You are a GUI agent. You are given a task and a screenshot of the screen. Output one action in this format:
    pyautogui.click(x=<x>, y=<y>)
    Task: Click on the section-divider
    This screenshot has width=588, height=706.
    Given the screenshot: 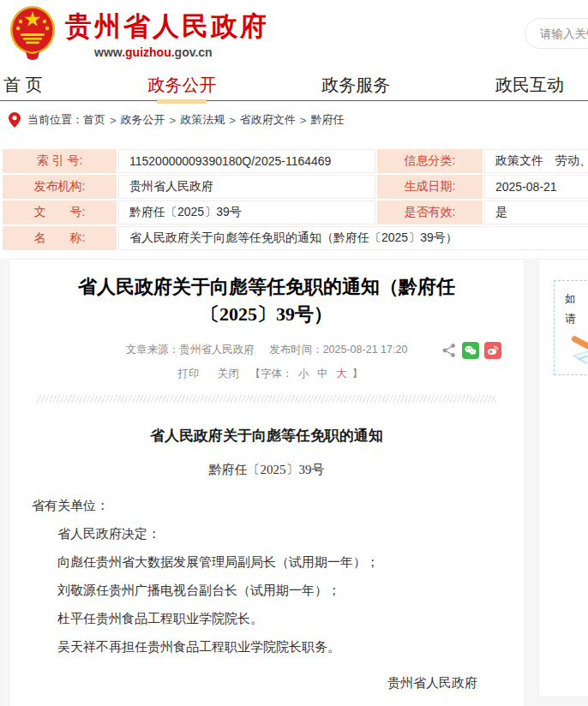 What is the action you would take?
    pyautogui.click(x=267, y=399)
    